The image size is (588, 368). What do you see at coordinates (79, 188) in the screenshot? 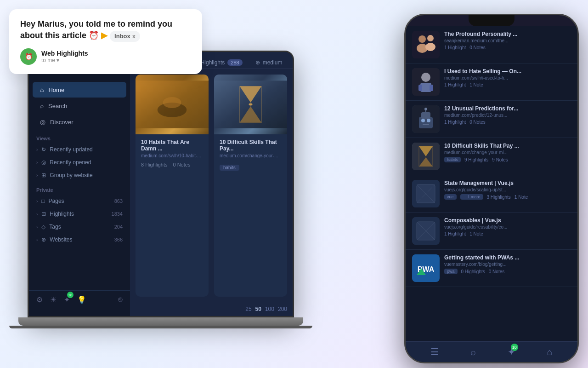
I see `private-section-label: Private` at bounding box center [79, 188].